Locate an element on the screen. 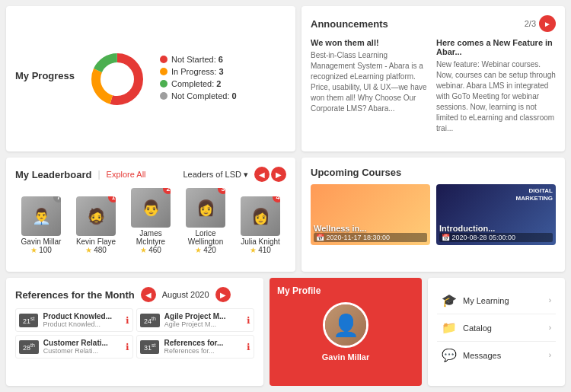 The width and height of the screenshot is (571, 392). lb-name-4: Julia Knight is located at coordinates (260, 242).